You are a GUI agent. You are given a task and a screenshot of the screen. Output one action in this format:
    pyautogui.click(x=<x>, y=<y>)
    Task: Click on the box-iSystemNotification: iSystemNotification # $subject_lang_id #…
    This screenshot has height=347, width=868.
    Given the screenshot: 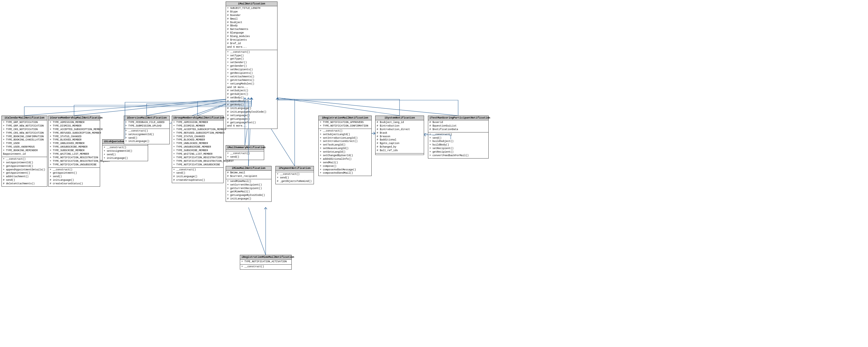 What is the action you would take?
    pyautogui.click(x=400, y=136)
    